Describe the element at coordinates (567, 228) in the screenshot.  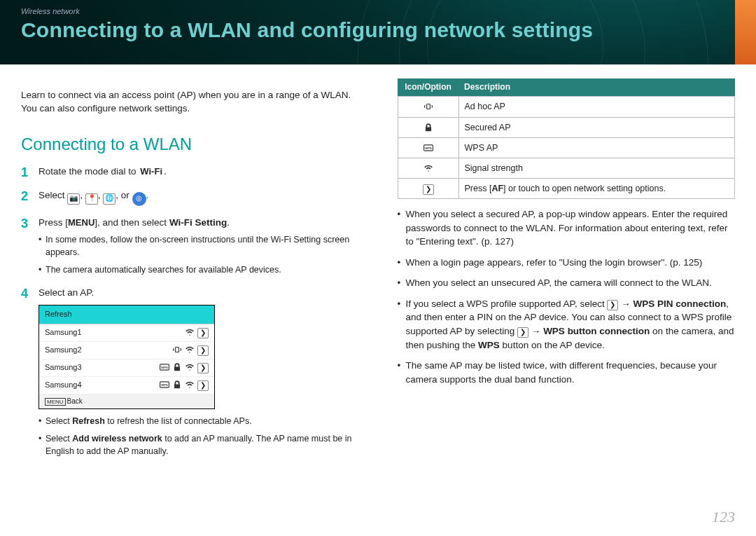
I see `note-1: When you select a secured AP, a pop-up w…` at that location.